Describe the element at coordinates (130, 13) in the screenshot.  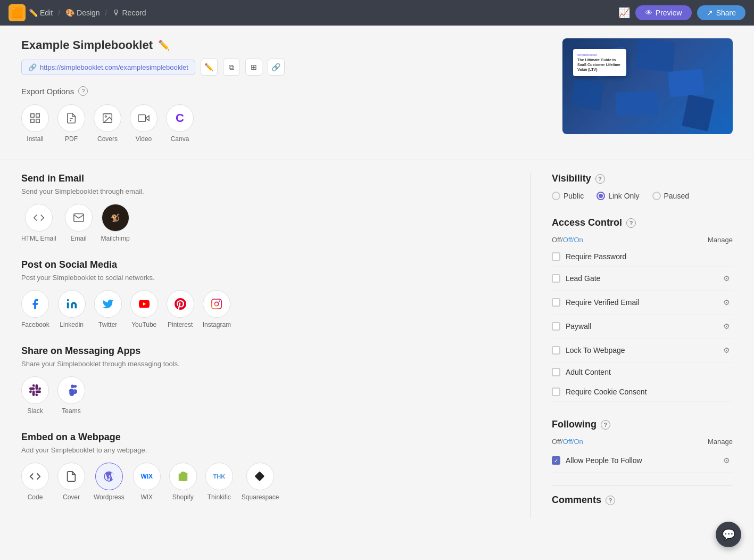
I see `nav-record: 🎙 Record` at that location.